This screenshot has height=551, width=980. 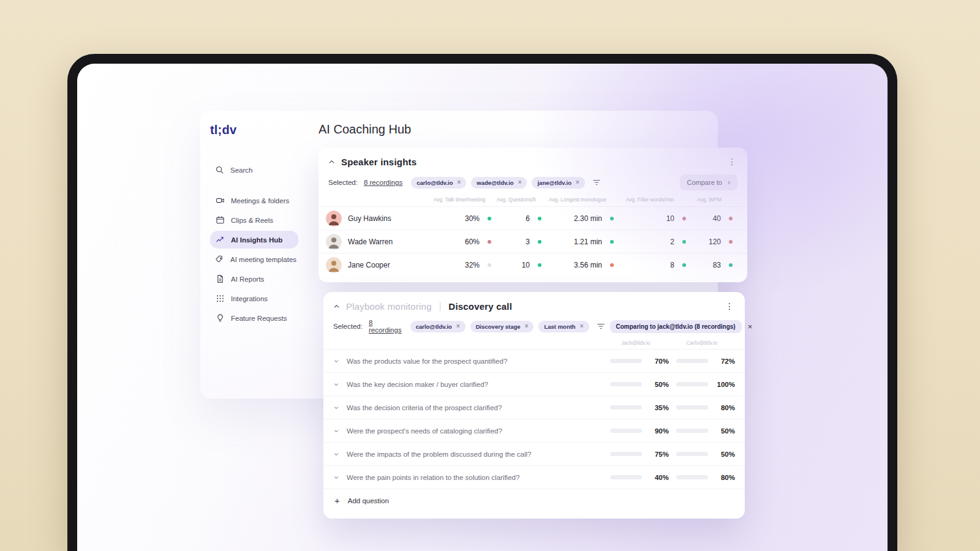 What do you see at coordinates (588, 265) in the screenshot?
I see `metric-value: 3.56 min` at bounding box center [588, 265].